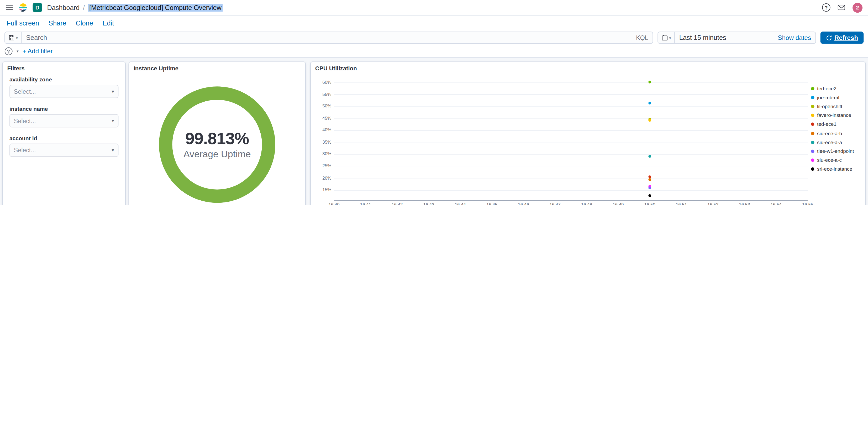  I want to click on dashboard-menubar: Full screen Share Clone Edit, so click(434, 23).